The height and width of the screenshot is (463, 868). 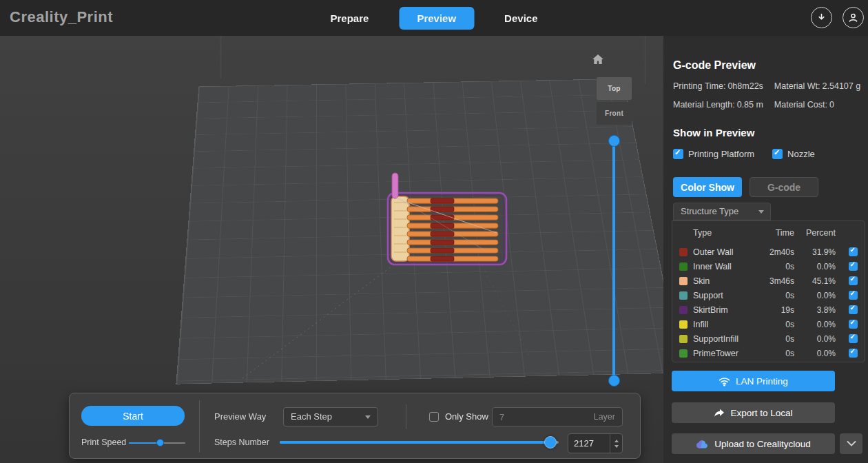 I want to click on structure-table-header: Type Time Percent, so click(x=769, y=233).